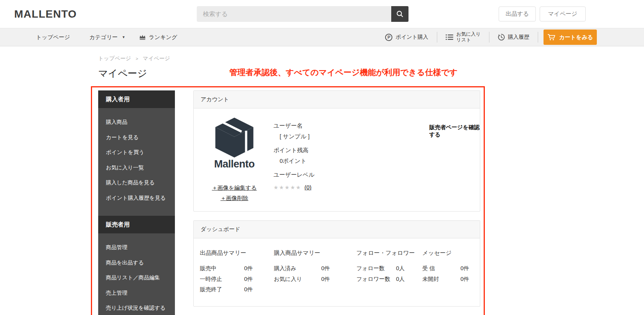 This screenshot has width=644, height=315. Describe the element at coordinates (322, 14) in the screenshot. I see `site-header: MALLENTO 出品する マイページ` at that location.